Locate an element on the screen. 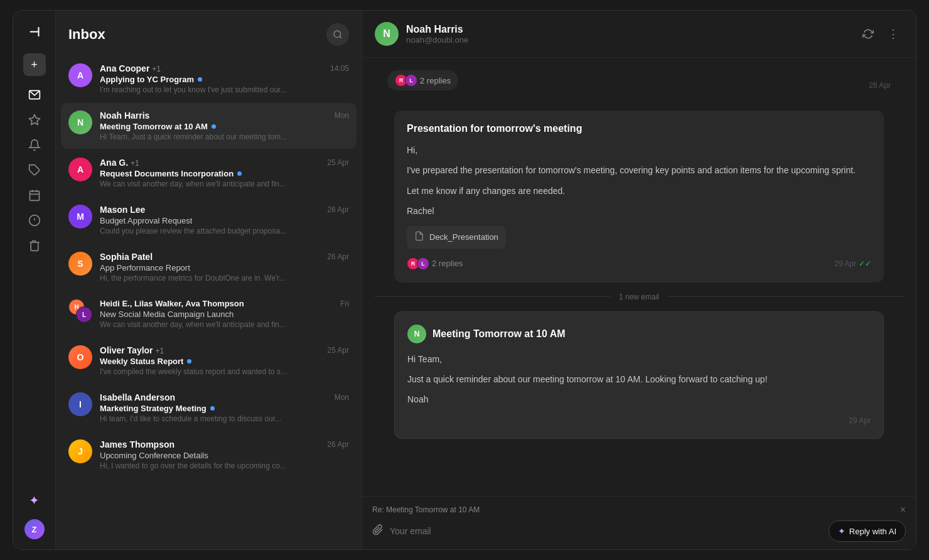  thread-avatar: L is located at coordinates (411, 80).